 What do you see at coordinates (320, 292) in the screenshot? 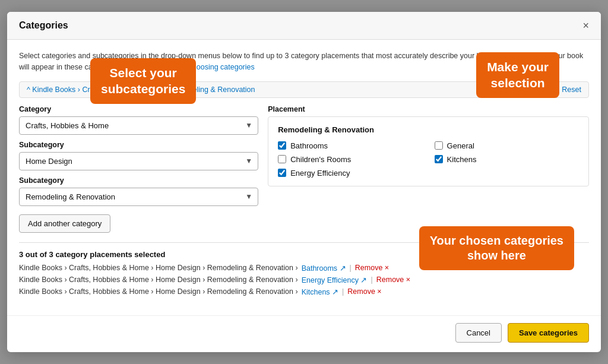
I see `placement-link-kitchens: Kitchens ↗` at bounding box center [320, 292].